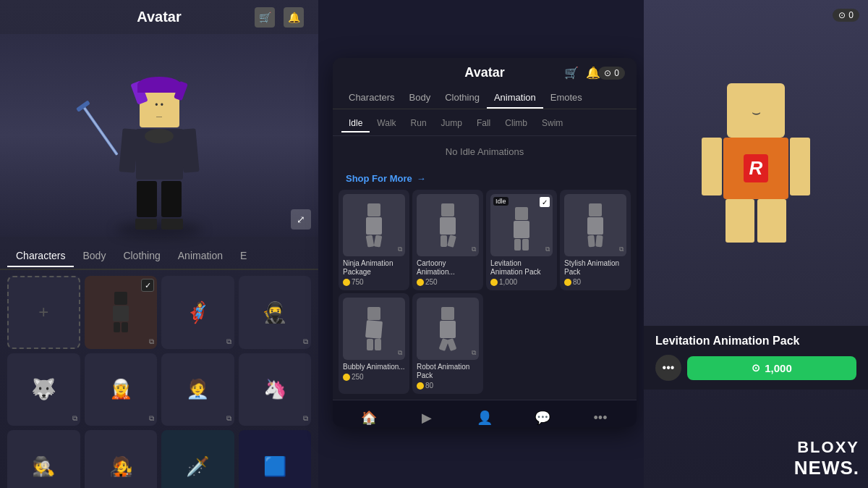 The width and height of the screenshot is (868, 488). I want to click on anim-jump-tab: Jump, so click(451, 124).